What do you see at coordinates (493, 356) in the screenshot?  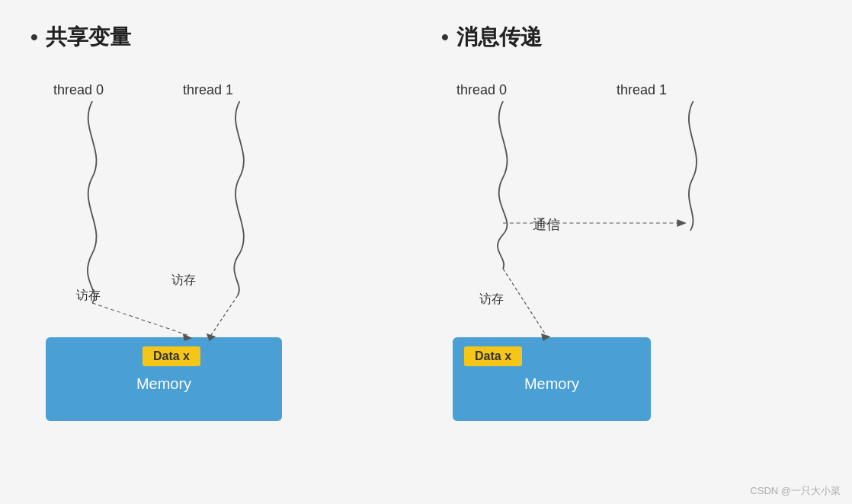 I see `right-data-x: Data x` at bounding box center [493, 356].